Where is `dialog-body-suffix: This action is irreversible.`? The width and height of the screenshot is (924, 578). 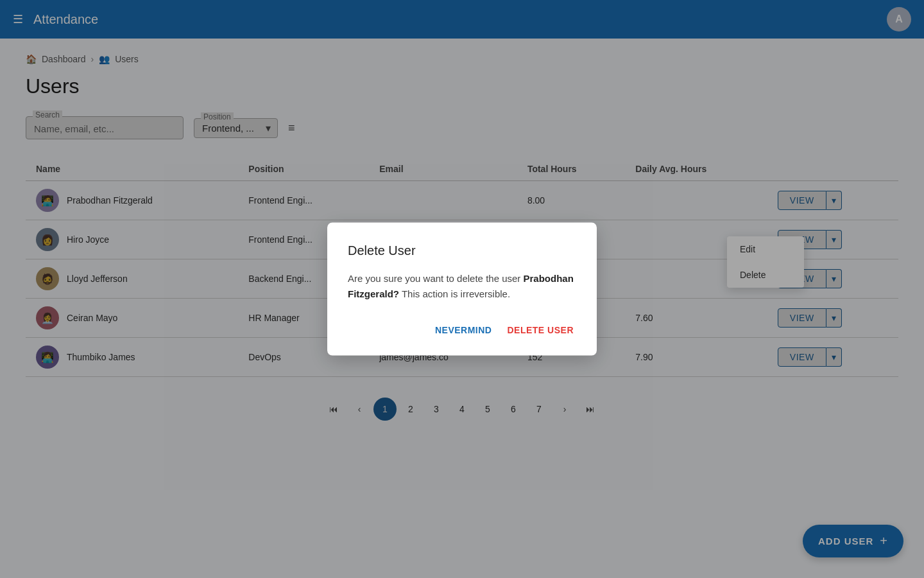
dialog-body-suffix: This action is irreversible. is located at coordinates (454, 294).